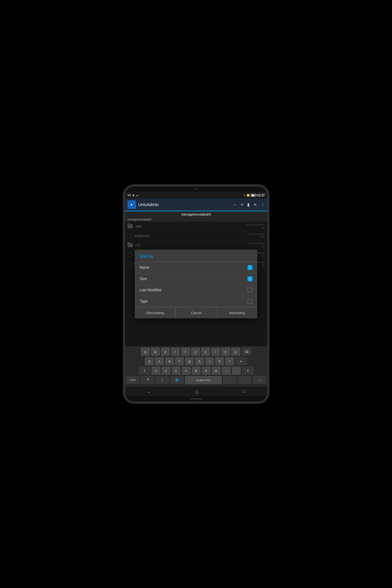 The width and height of the screenshot is (392, 588). What do you see at coordinates (196, 214) in the screenshot?
I see `path-bar: /storage/emulated/0` at bounding box center [196, 214].